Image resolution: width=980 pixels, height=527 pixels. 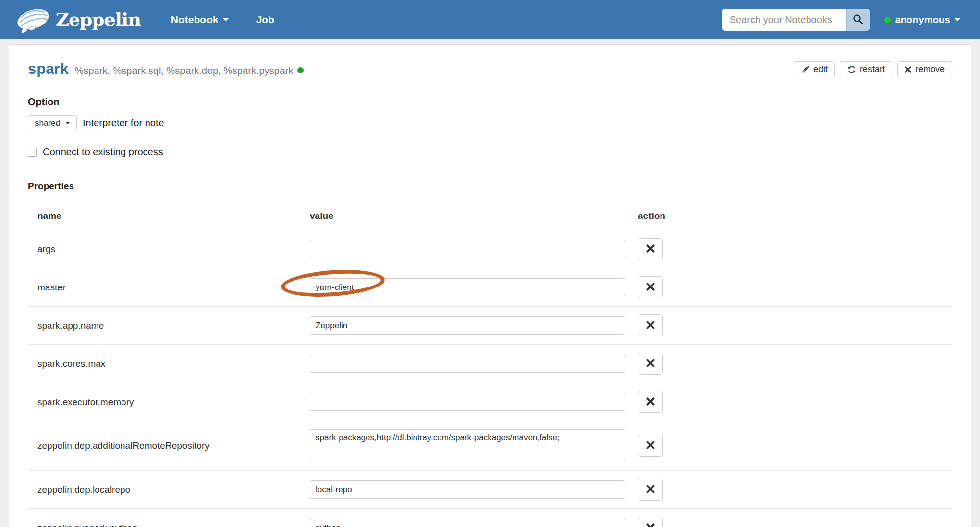 What do you see at coordinates (490, 216) in the screenshot?
I see `properties-table-header: name value action` at bounding box center [490, 216].